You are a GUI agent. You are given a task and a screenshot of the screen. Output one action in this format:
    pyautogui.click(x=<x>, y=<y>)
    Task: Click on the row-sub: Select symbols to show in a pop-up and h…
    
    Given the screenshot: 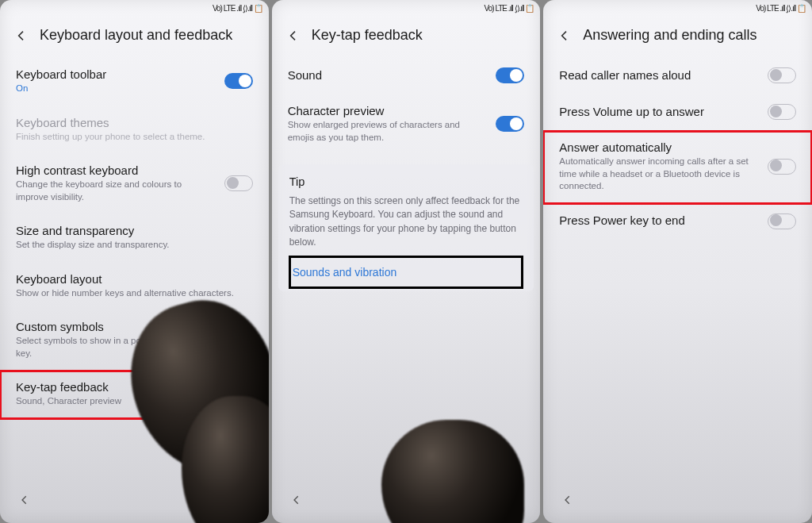 What is the action you would take?
    pyautogui.click(x=135, y=348)
    